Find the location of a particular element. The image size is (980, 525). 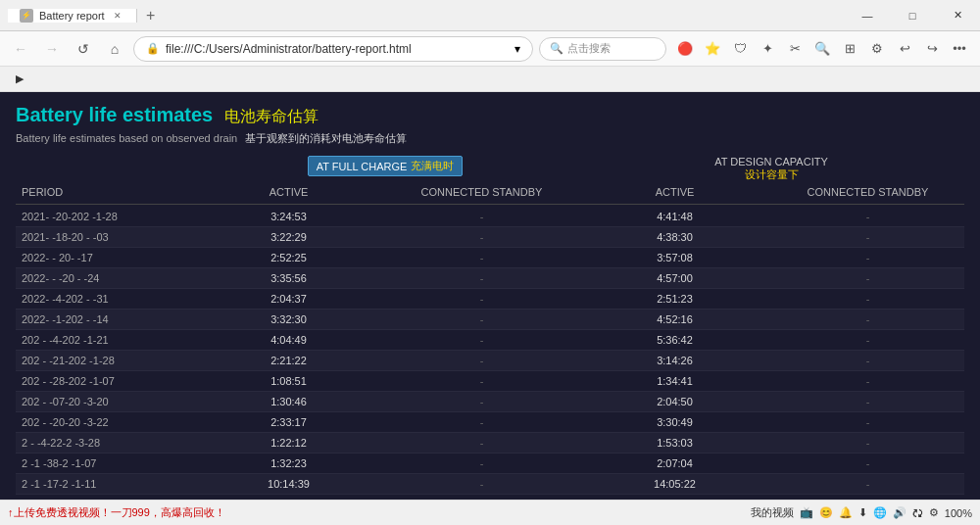

bottom-my-video: 我的视频 is located at coordinates (772, 513).